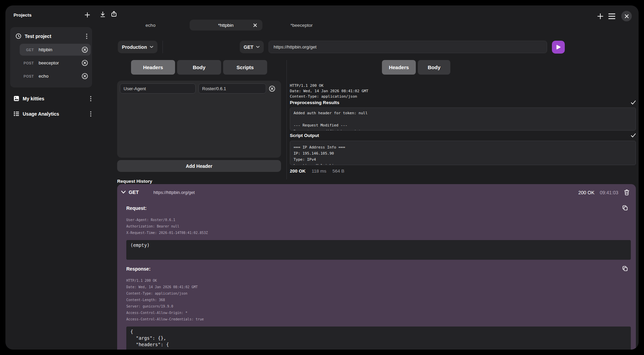 Image resolution: width=644 pixels, height=355 pixels. I want to click on menu-icon, so click(612, 16).